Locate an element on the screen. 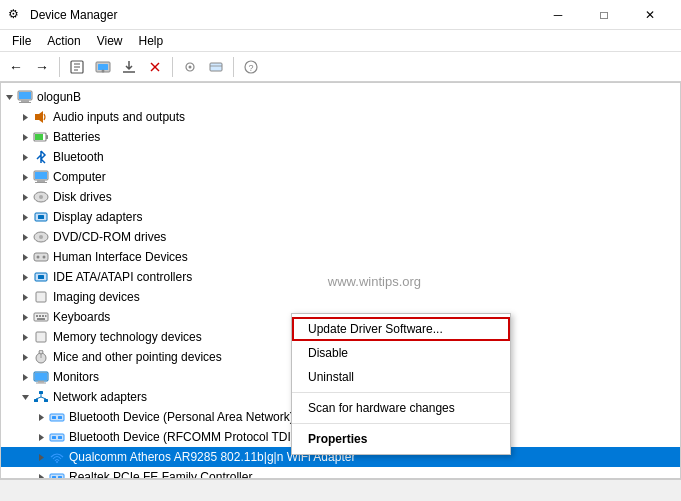 Image resolution: width=681 pixels, height=501 pixels. tree-label-dvd: DVD/CD-ROM drives is located at coordinates (110, 237).